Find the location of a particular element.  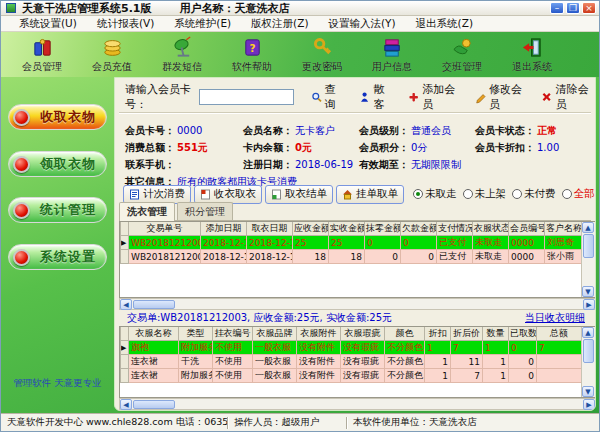

toolbar-user-info: 用户信息 is located at coordinates (392, 55).